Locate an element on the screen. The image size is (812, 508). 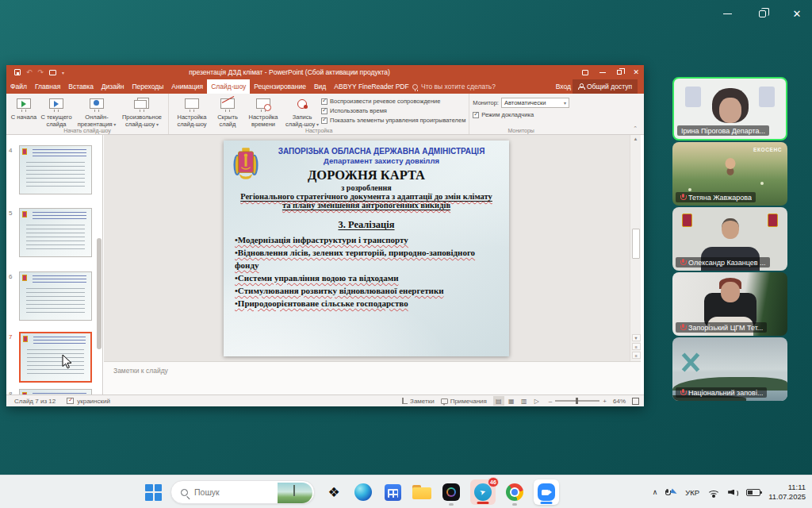
clock-datetime: 11:11 11.07.2025 is located at coordinates (787, 492).